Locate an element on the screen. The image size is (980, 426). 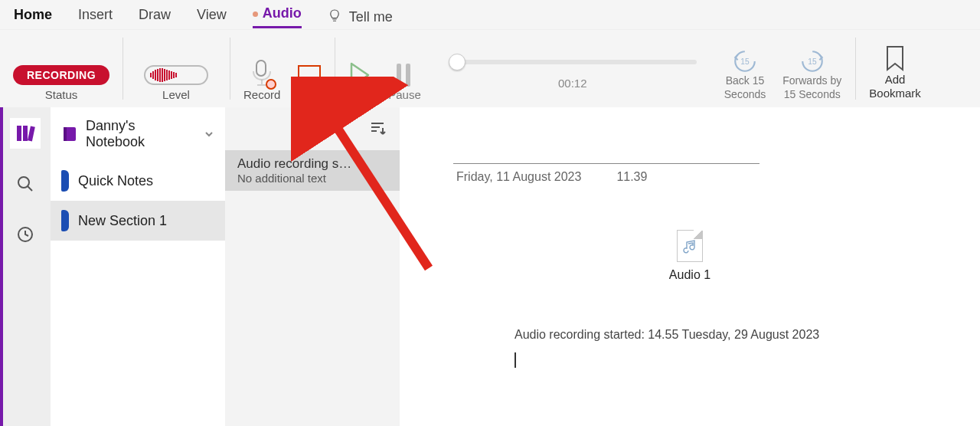
page-time: 11.39 is located at coordinates (632, 177).